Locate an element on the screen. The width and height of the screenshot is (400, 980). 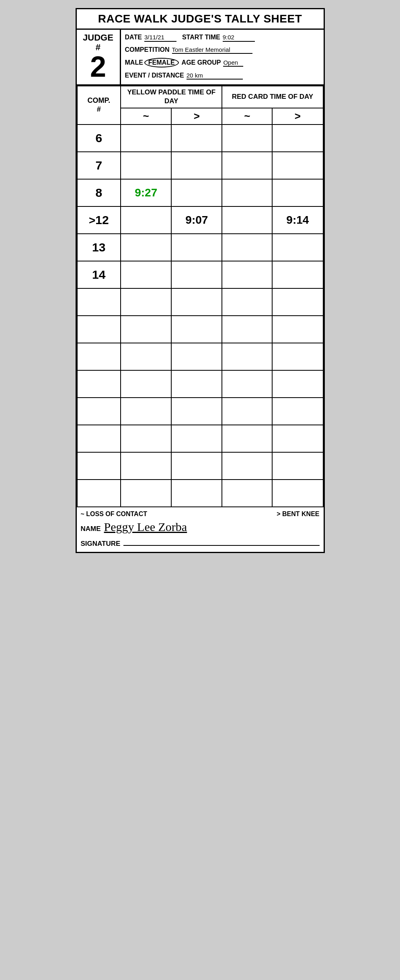
table-row: 14 is located at coordinates (200, 275).